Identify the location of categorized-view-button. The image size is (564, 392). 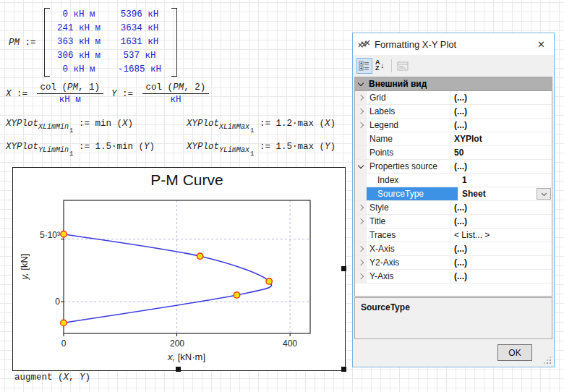
(364, 66).